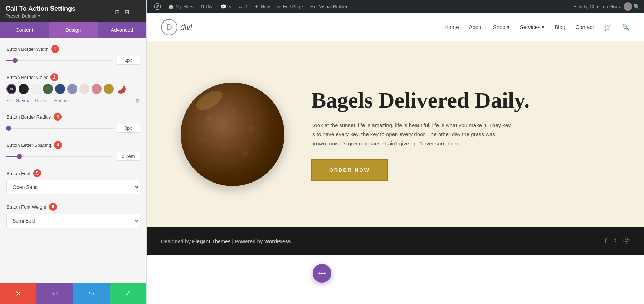  Describe the element at coordinates (23, 101) in the screenshot. I see `saved-tab: Saved` at that location.